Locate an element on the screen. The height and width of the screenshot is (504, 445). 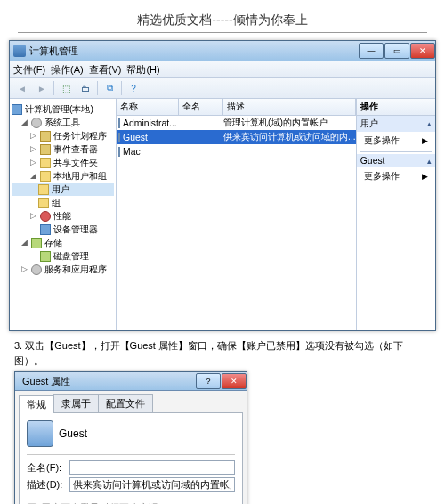
forward-button: ► is located at coordinates (42, 88).